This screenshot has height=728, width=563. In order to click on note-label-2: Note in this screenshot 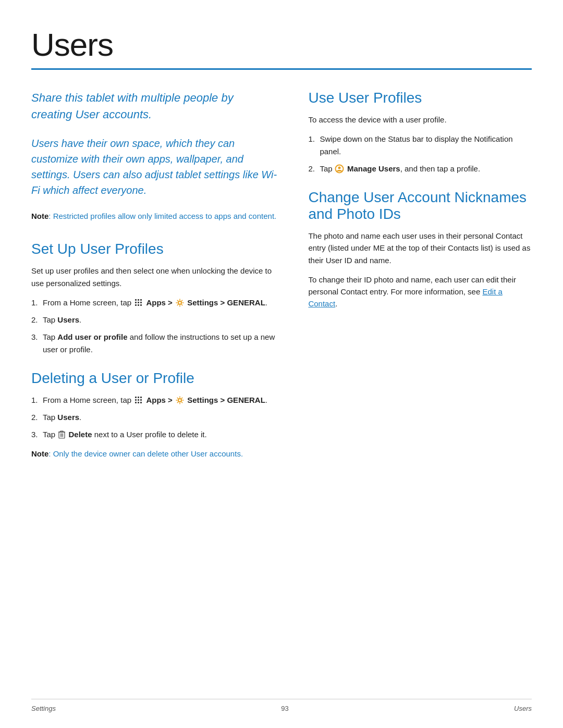, I will do `click(40, 453)`.